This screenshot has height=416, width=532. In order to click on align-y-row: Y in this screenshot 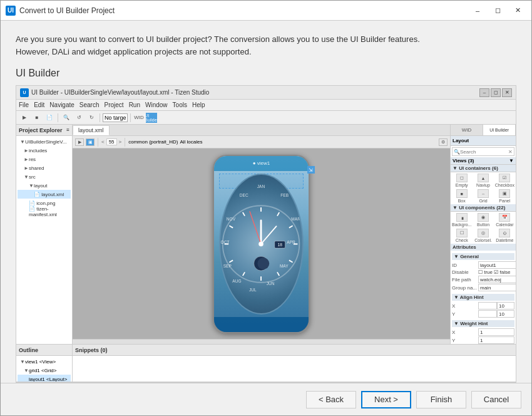, I will do `click(483, 314)`.